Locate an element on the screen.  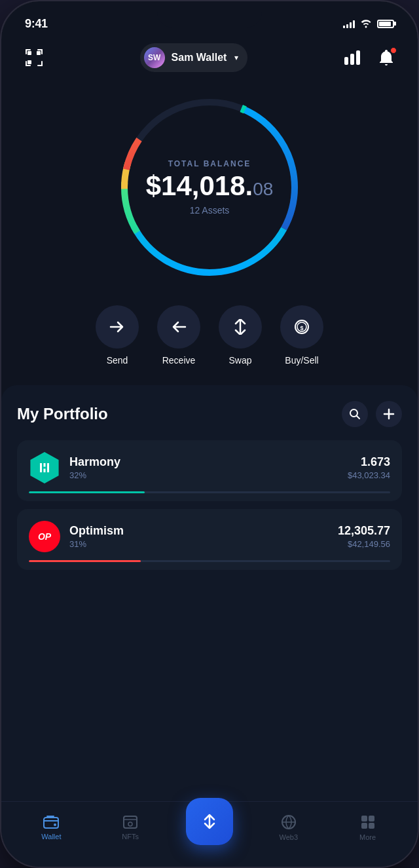
buysell-button: $ is located at coordinates (302, 327).